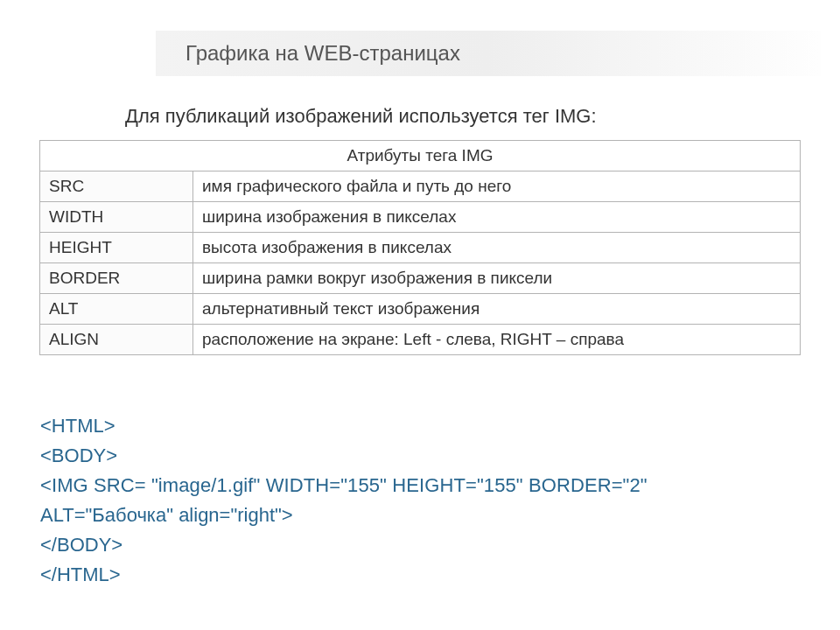  Describe the element at coordinates (344, 515) in the screenshot. I see `code-line: ALT="Бабочка" align="right">` at that location.